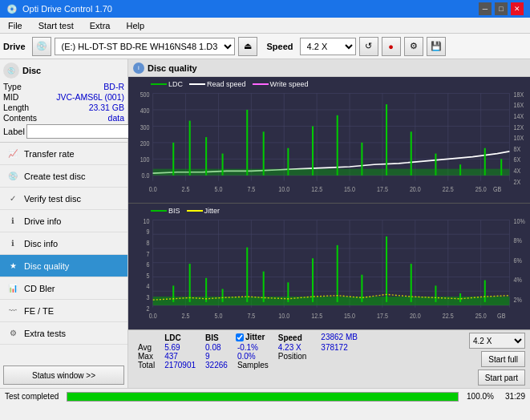  I want to click on refresh-button: ↺, so click(369, 46).